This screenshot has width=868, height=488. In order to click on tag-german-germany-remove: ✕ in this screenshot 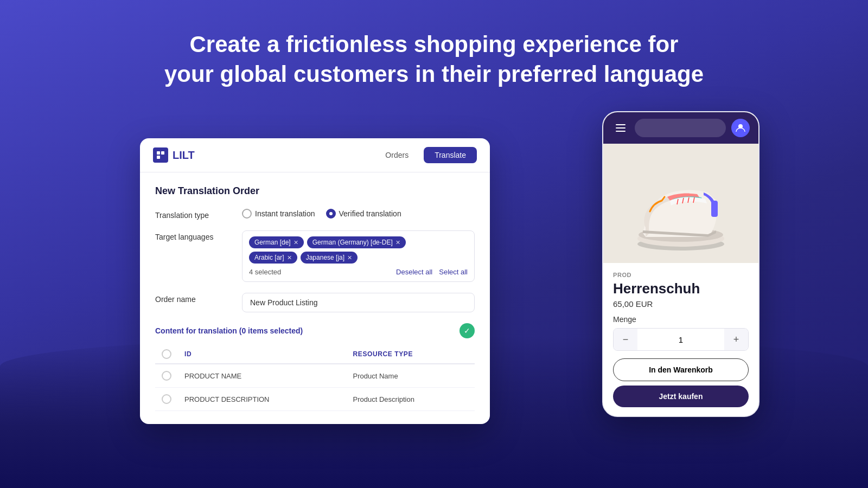, I will do `click(398, 243)`.